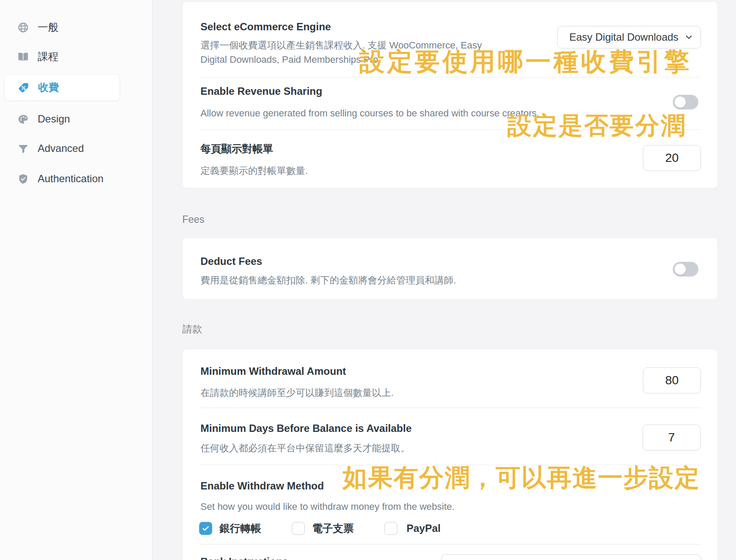  I want to click on sidebar-item-courses: 課程, so click(62, 57).